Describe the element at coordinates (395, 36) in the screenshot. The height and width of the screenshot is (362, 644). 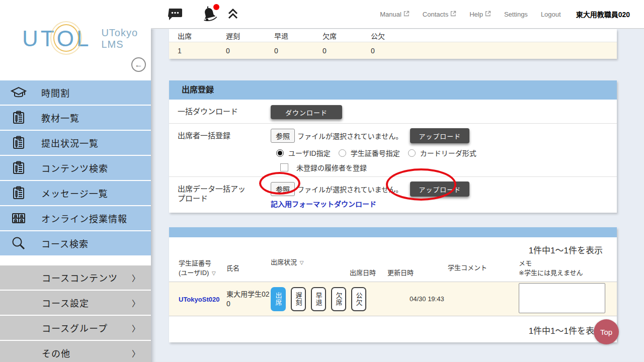
I see `column-header: 公欠` at that location.